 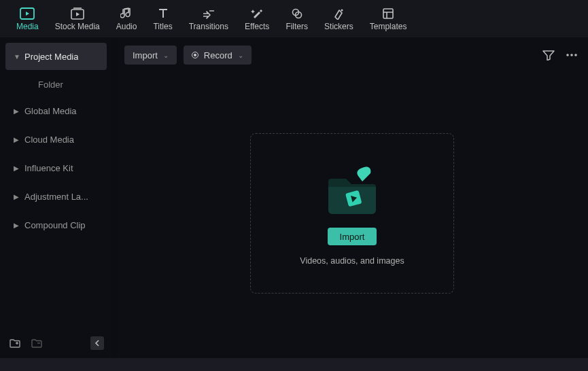 I want to click on media-icon, so click(x=27, y=14).